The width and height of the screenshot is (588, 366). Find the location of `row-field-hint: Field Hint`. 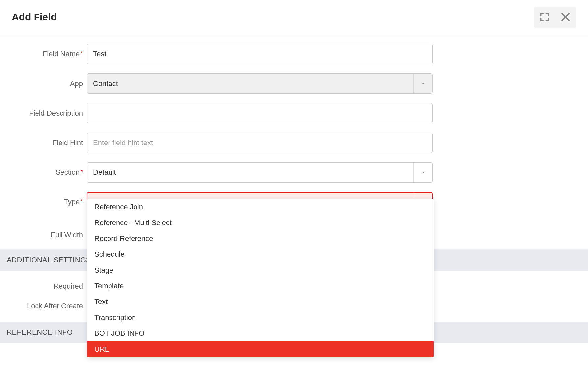

row-field-hint: Field Hint is located at coordinates (294, 143).